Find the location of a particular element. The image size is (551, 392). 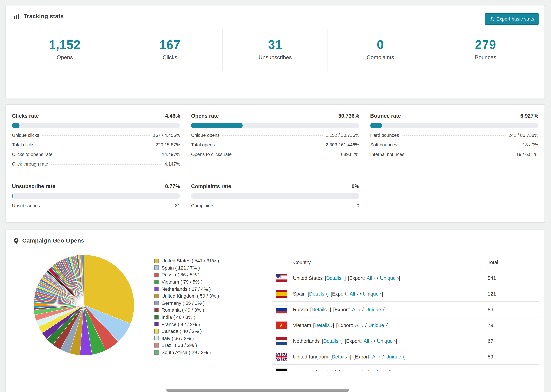

legend-item-united-states: United States ( 541 / 31% ) is located at coordinates (187, 261).